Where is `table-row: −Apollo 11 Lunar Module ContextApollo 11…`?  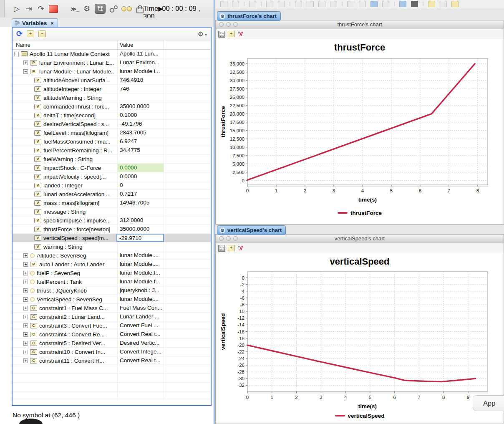
table-row: −Apollo 11 Lunar Module ContextApollo 11… is located at coordinates (112, 54).